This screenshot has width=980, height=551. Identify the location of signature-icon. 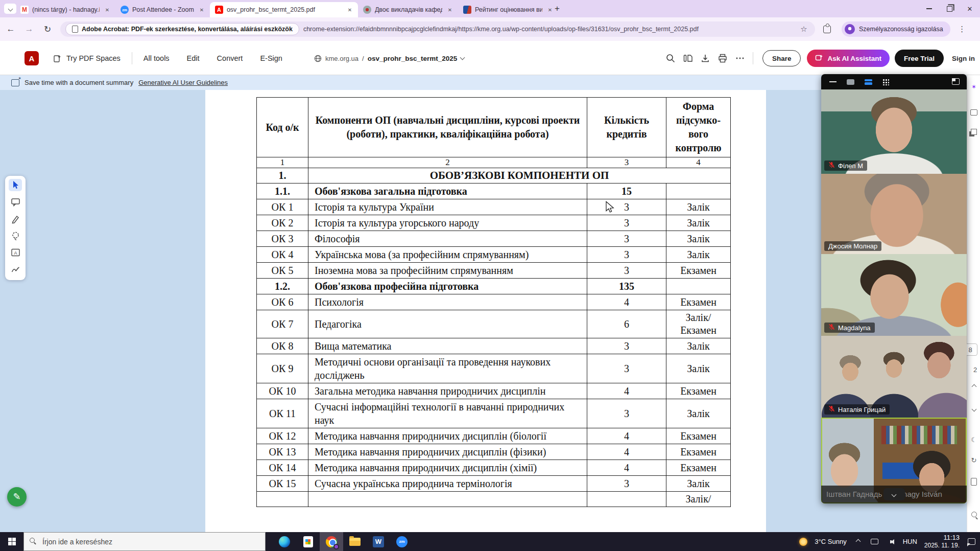
(15, 269).